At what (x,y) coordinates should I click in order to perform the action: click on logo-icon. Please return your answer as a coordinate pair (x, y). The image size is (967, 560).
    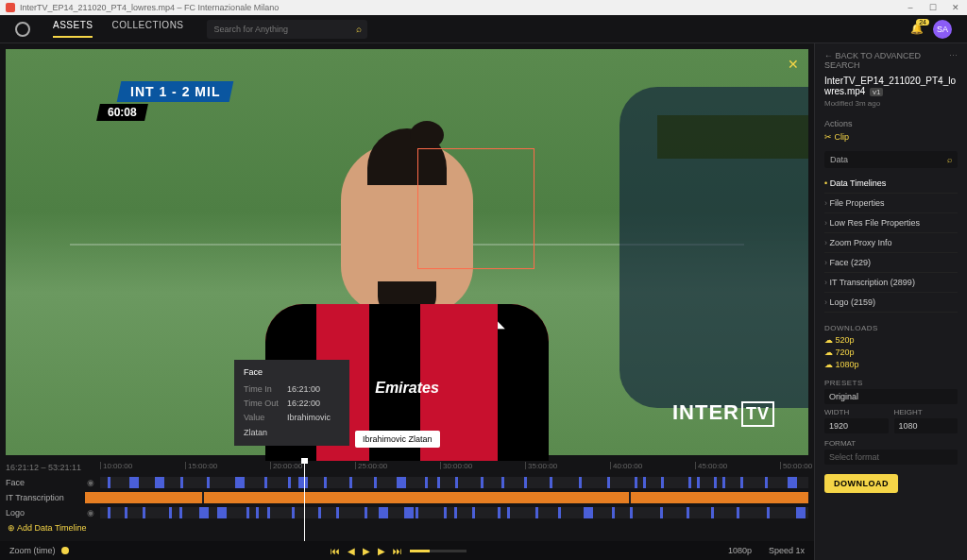
    Looking at the image, I should click on (23, 29).